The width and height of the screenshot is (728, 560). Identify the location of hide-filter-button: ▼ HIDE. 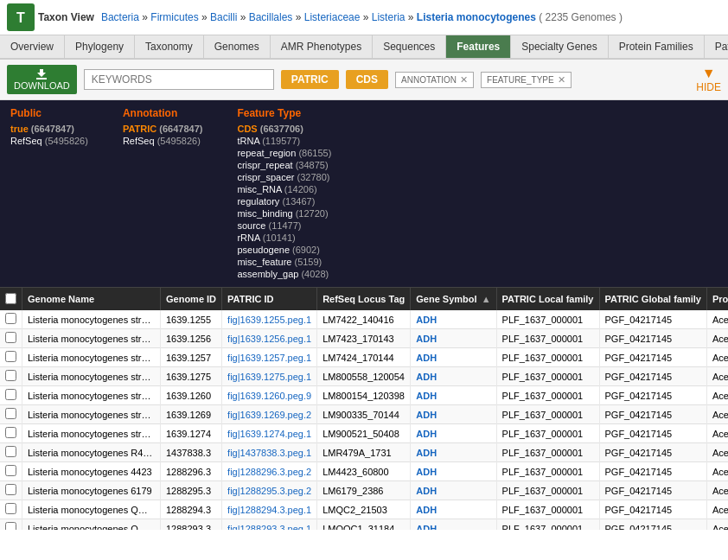
(709, 80).